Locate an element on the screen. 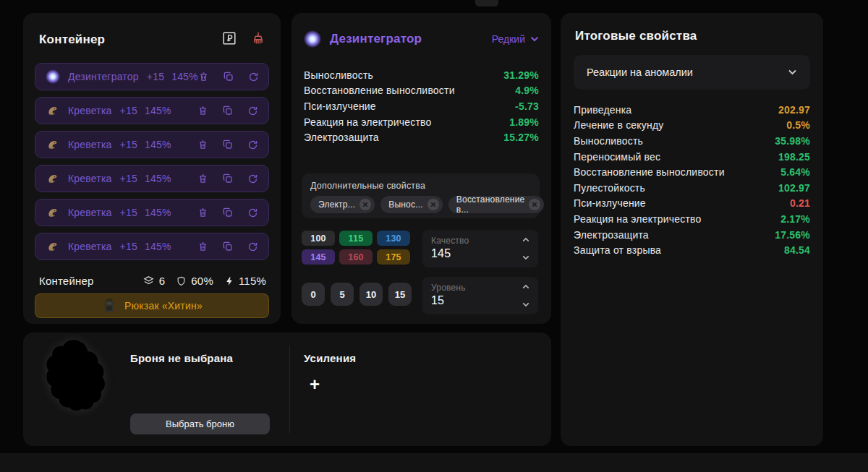 This screenshot has width=868, height=472. quality-spinner-label: Качество is located at coordinates (480, 241).